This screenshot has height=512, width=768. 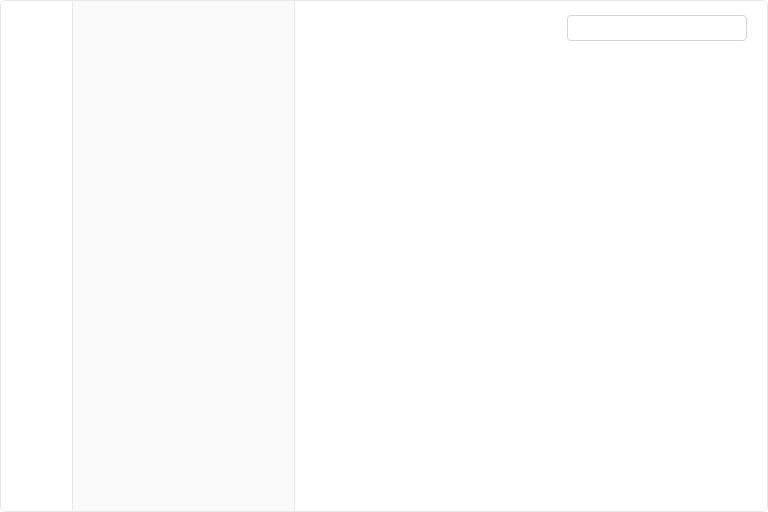 I want to click on app-rail, so click(x=37, y=256).